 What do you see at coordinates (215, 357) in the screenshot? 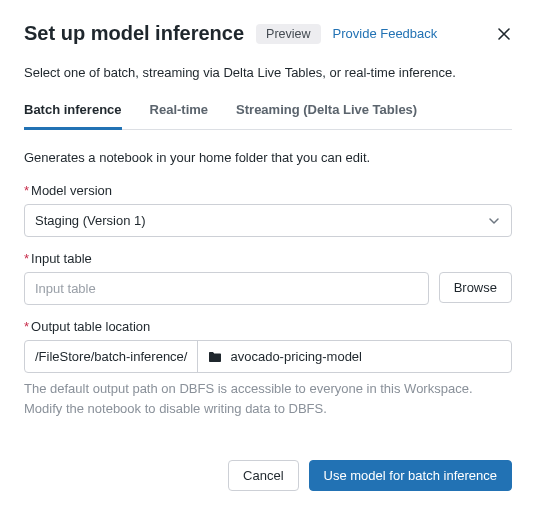
I see `folder-icon` at bounding box center [215, 357].